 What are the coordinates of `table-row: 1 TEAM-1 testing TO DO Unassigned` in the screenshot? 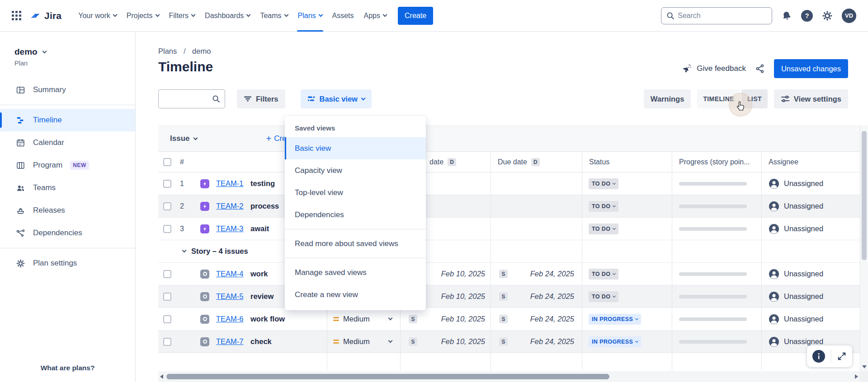 It's located at (509, 184).